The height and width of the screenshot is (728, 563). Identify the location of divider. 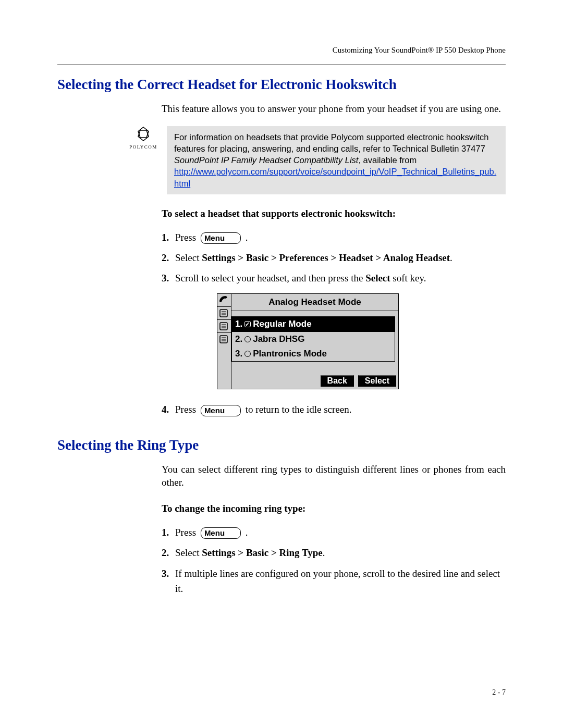
(282, 65).